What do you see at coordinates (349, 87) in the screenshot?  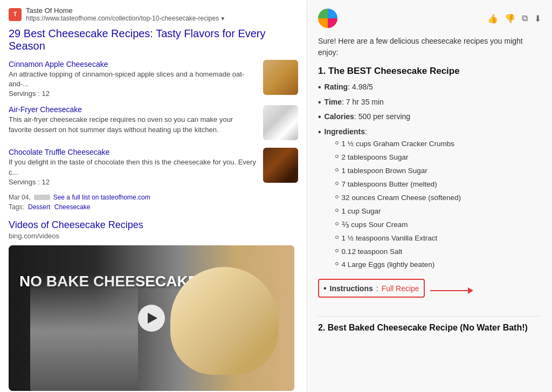 I see `rating-text: Rating: 4.98/5` at bounding box center [349, 87].